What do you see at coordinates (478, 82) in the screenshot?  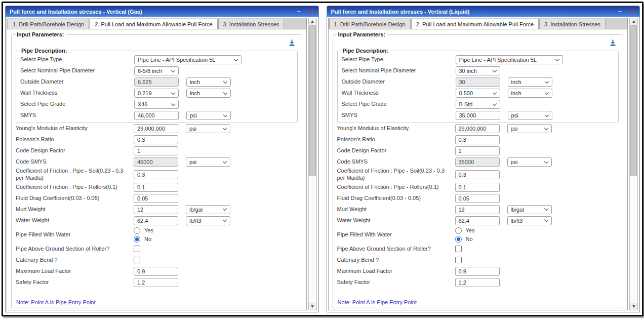 I see `outside-diameter-input: 30` at bounding box center [478, 82].